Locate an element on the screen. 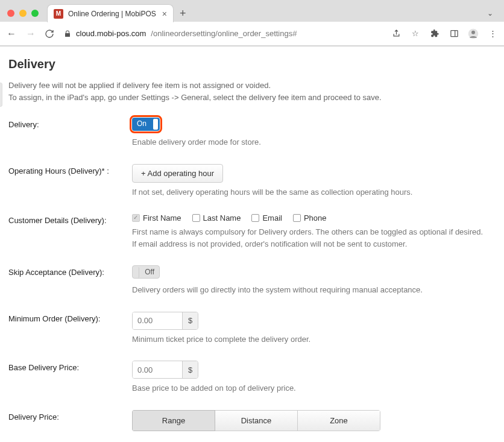 The image size is (504, 442). tab-bar: M Online Ordering | MobiPOS × + ⌄ is located at coordinates (252, 11).